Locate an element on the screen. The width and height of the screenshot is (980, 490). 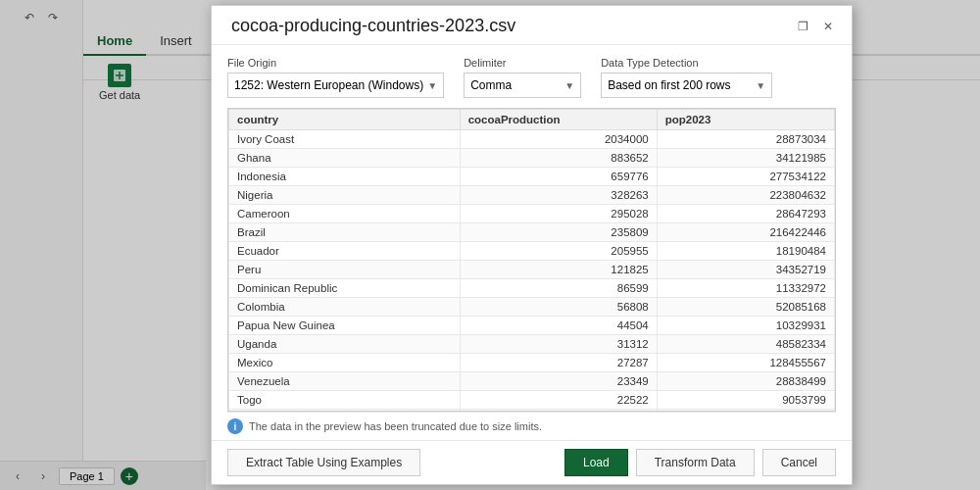
delimiter-chevron-icon: ▼ is located at coordinates (569, 86).